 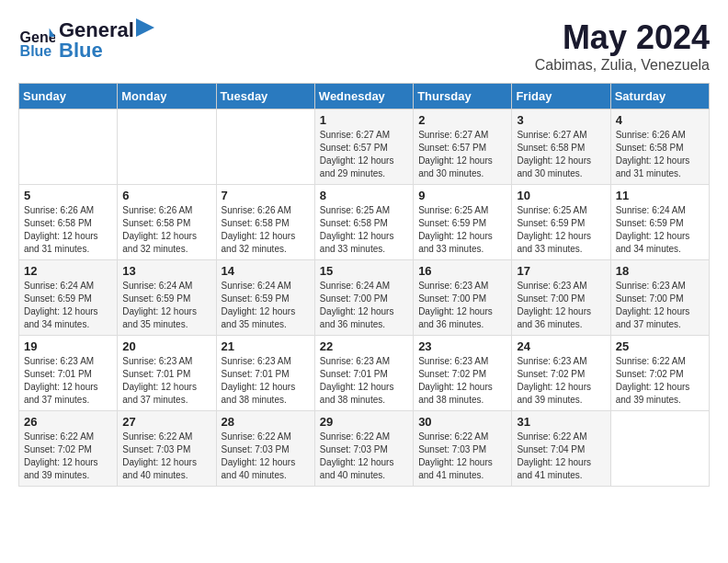 I want to click on table-row: 7Sunrise: 6:26 AM Sunset: 6:58 PM Daylig…, so click(x=265, y=223).